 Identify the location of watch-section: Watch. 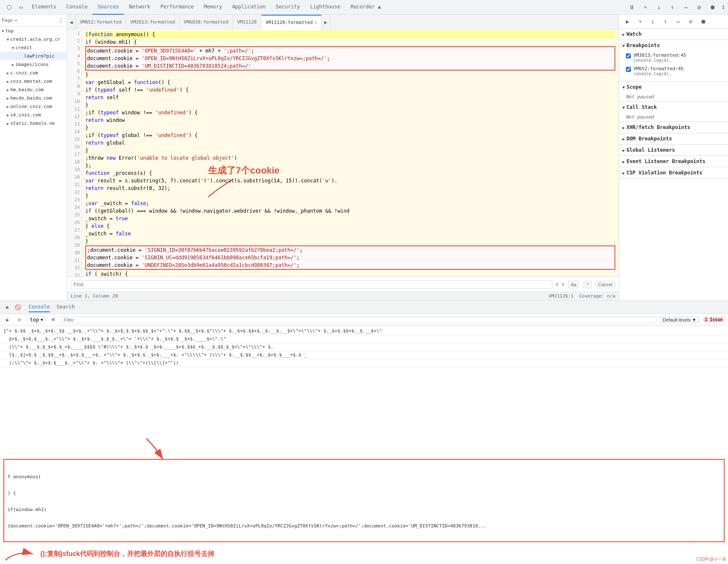
(673, 34).